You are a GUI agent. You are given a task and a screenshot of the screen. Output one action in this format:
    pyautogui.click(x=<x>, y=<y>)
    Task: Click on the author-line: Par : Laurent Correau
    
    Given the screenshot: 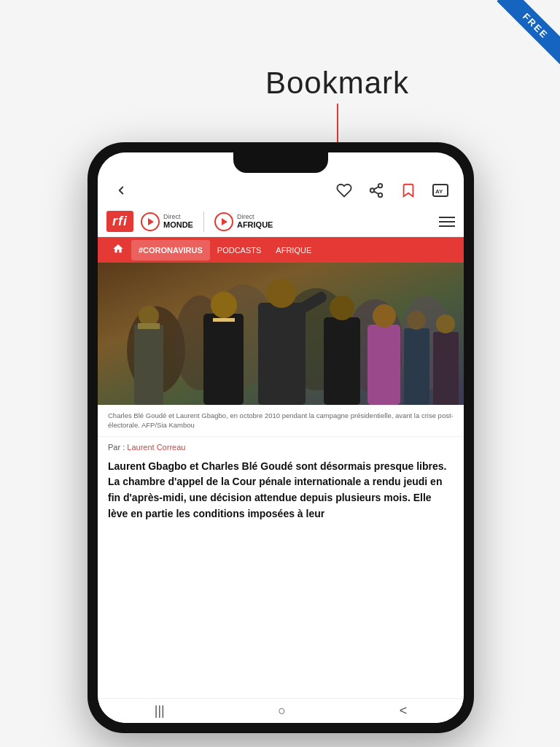 What is the action you would take?
    pyautogui.click(x=281, y=446)
    